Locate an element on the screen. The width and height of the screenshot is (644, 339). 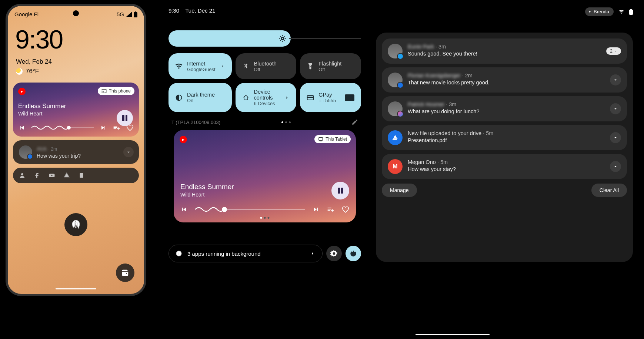
notification-item: Florian Koenigsberger · 2m That new movi… is located at coordinates (504, 80).